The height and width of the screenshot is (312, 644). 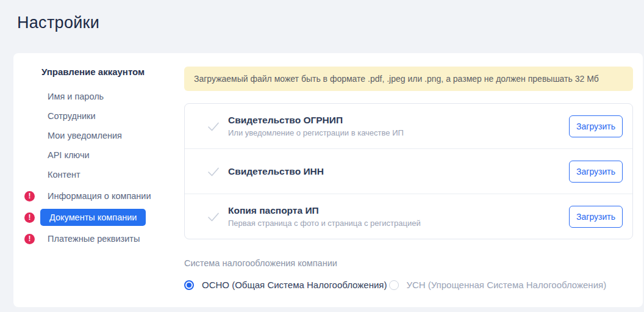 What do you see at coordinates (104, 136) in the screenshot?
I see `sidebar-item: ! Мои уведомления` at bounding box center [104, 136].